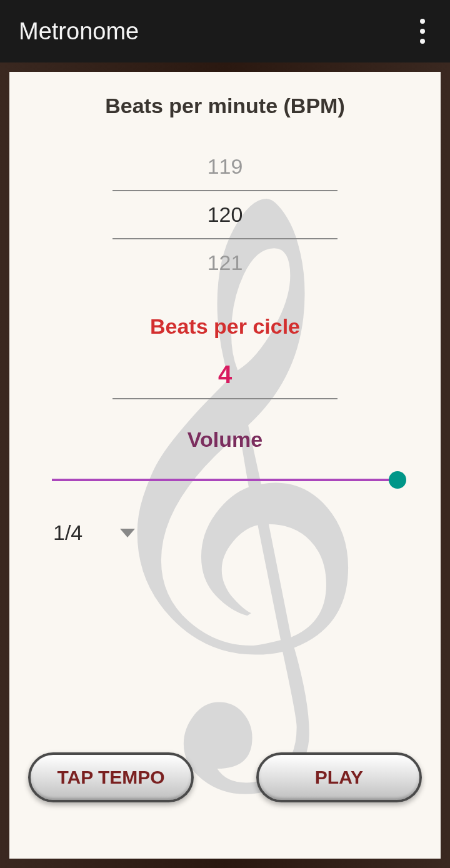 This screenshot has width=450, height=868. What do you see at coordinates (111, 777) in the screenshot?
I see `tap-tempo-button: TAP TEMPO` at bounding box center [111, 777].